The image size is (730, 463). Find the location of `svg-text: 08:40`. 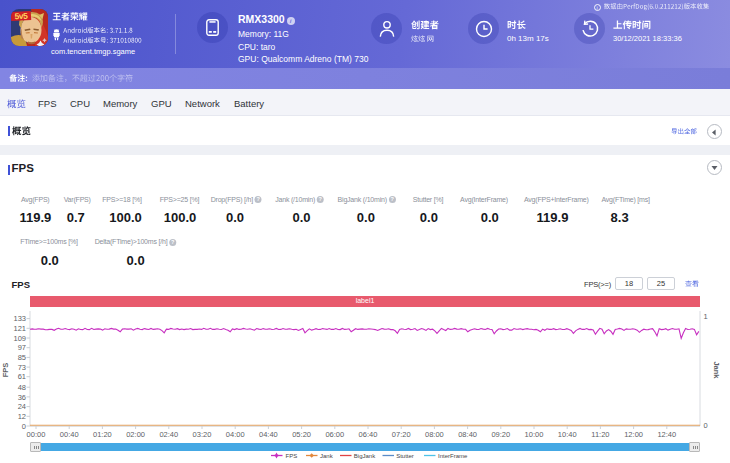

svg-text: 08:40 is located at coordinates (468, 434).